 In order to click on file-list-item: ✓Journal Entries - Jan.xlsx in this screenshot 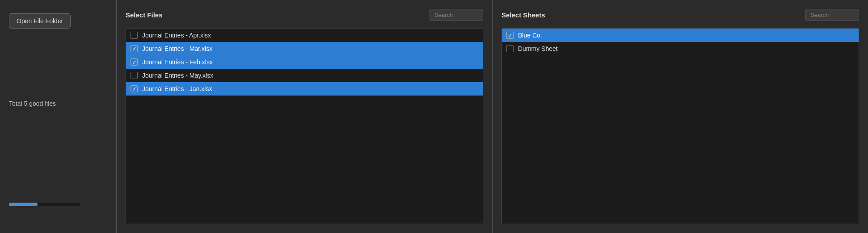, I will do `click(304, 89)`.